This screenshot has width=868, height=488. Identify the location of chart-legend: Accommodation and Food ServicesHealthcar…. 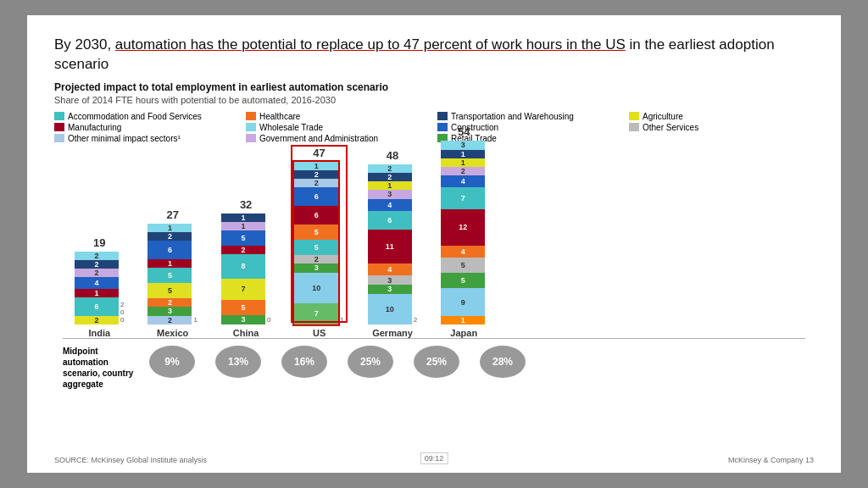
(434, 127).